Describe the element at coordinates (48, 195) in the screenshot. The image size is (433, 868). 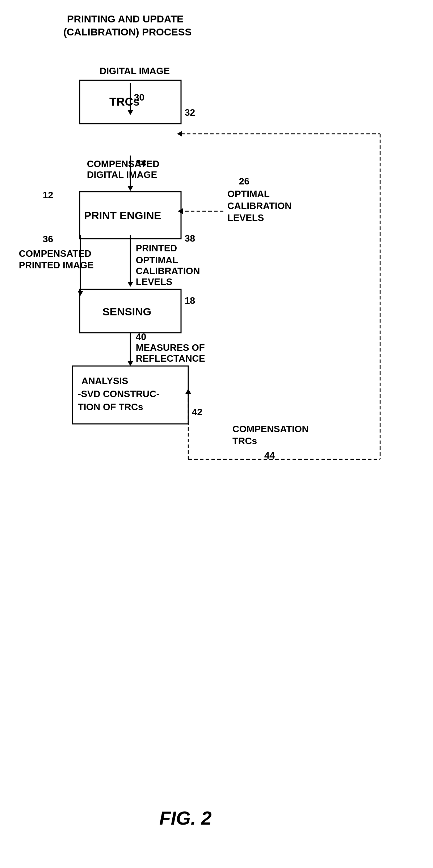
I see `svg-text: 12` at that location.